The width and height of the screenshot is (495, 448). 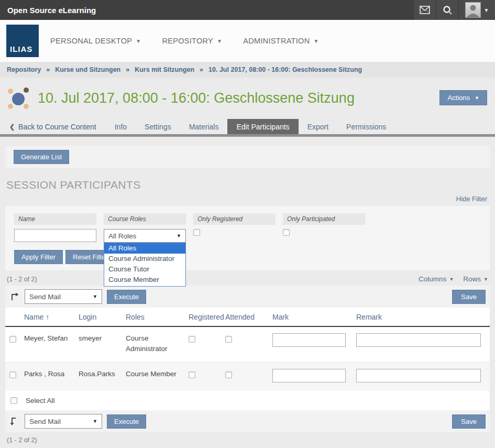 What do you see at coordinates (63, 421) in the screenshot?
I see `action-select-bottom: Send Mail ▼` at bounding box center [63, 421].